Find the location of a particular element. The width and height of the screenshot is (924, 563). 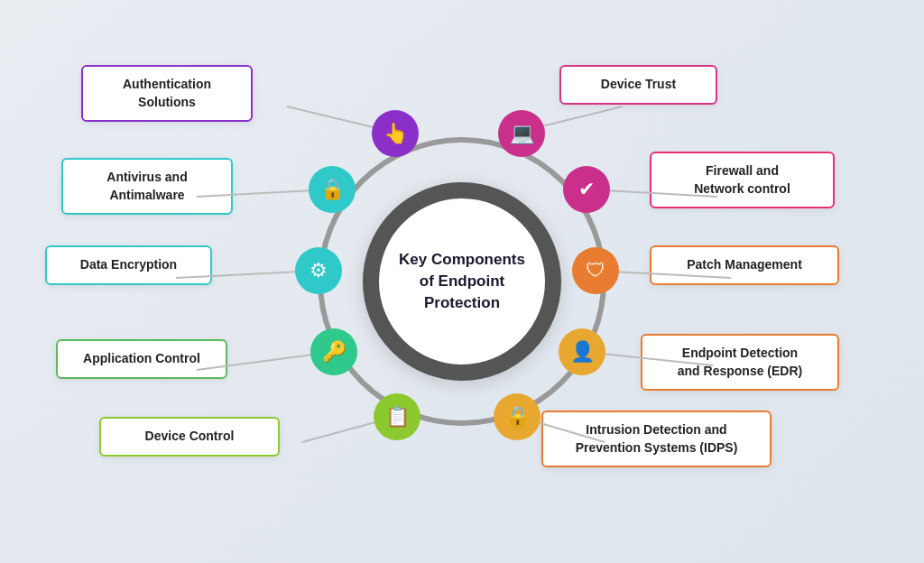

device-control-icon: 📋 is located at coordinates (397, 417).